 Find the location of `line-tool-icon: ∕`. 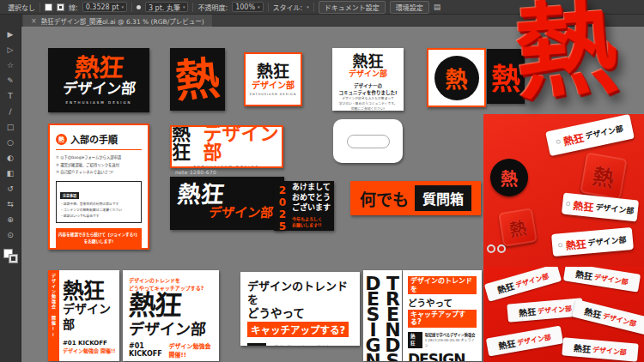

line-tool-icon: ∕ is located at coordinates (10, 112).